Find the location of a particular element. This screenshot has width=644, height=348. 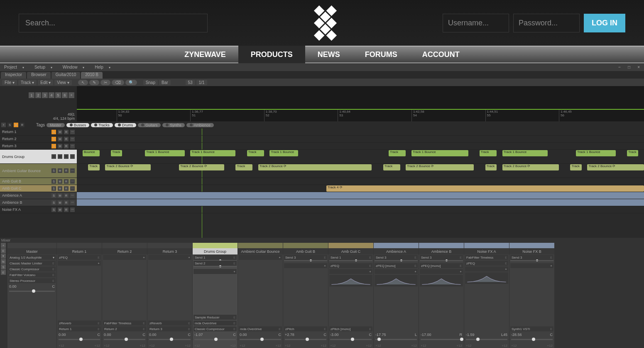

fx-slot: FabFilter TimelessE is located at coordinates (487, 257).